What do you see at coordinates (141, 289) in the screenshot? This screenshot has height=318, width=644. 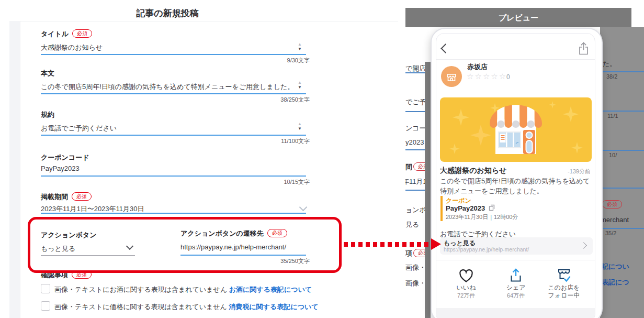 I see `alcohol-checkbox-text: 画像・テキストにお酒に関する表現は含まれていません` at bounding box center [141, 289].